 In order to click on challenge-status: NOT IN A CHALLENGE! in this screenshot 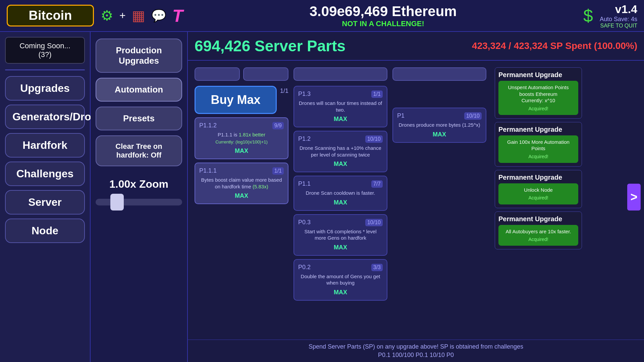, I will do `click(383, 24)`.